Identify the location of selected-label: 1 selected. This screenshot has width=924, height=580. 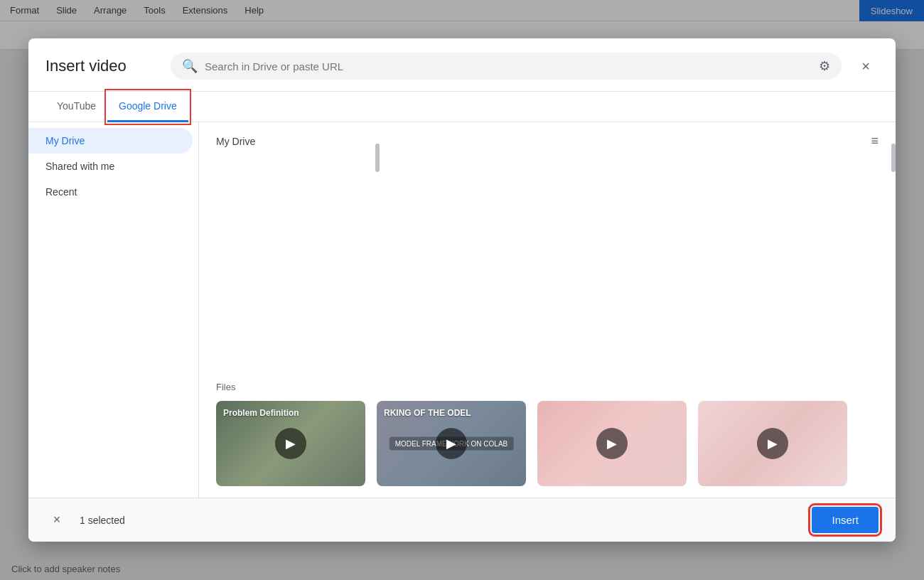
(102, 520).